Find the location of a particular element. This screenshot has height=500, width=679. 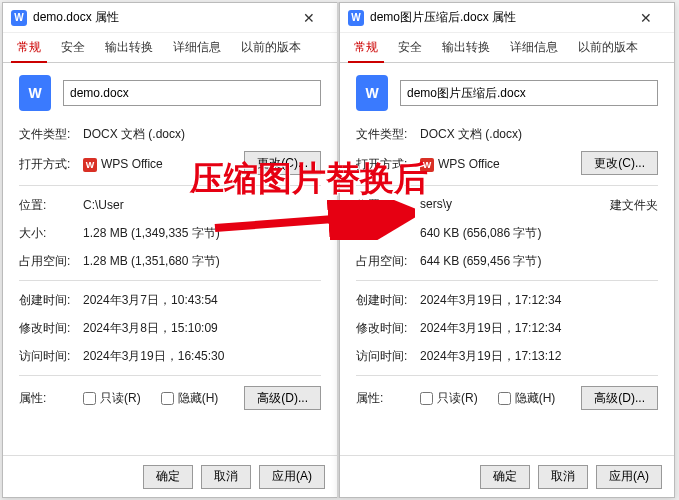

window-title: demo.docx 属性 is located at coordinates (161, 18).